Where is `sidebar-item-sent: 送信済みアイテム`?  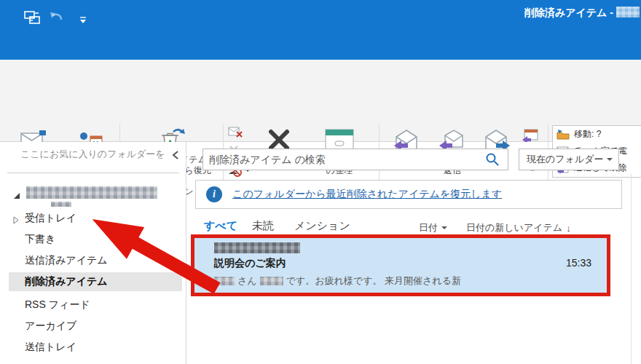
sidebar-item-sent: 送信済みアイテム is located at coordinates (66, 261).